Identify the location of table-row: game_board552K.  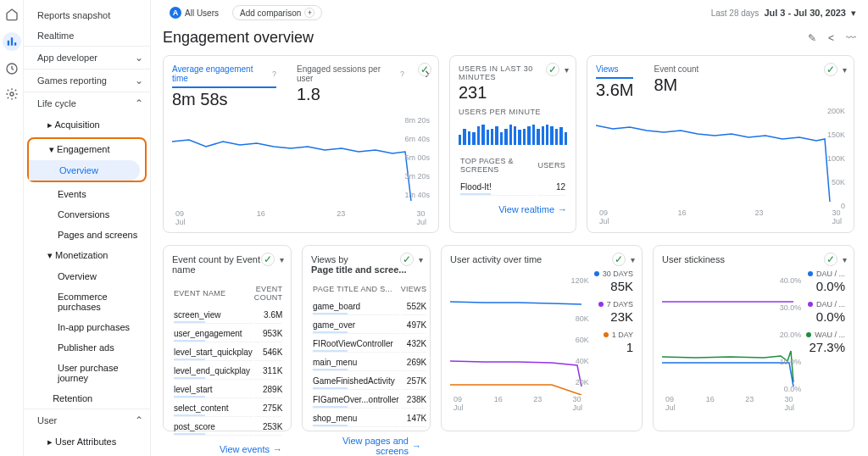
(370, 307).